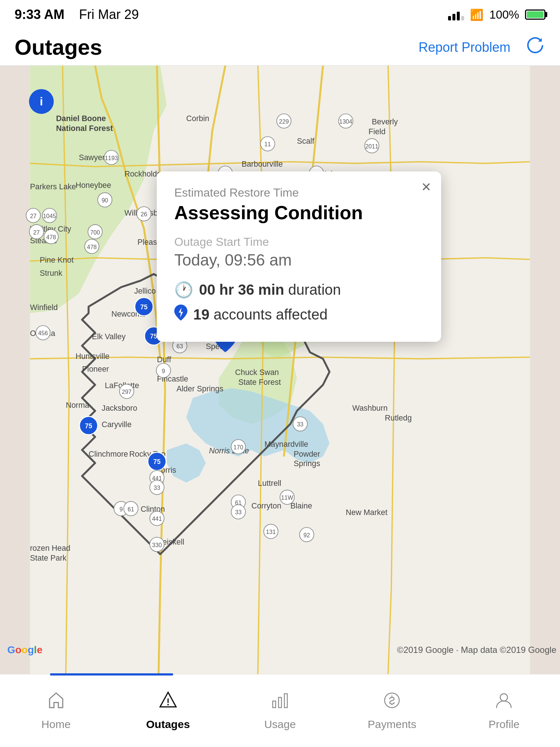 Image resolution: width=560 pixels, height=747 pixels. Describe the element at coordinates (168, 711) in the screenshot. I see `nav-outages: Outages` at that location.